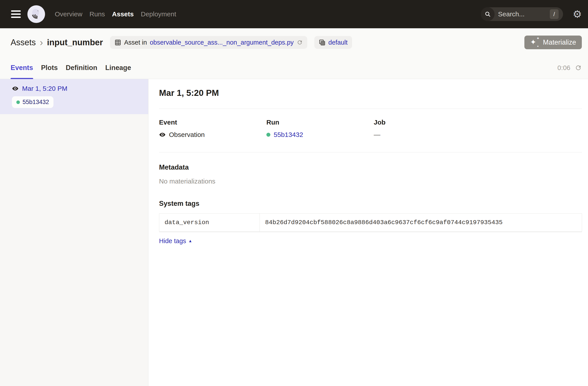 This screenshot has height=386, width=588. What do you see at coordinates (294, 14) in the screenshot?
I see `top-nav: Overview Runs Assets Deployment Search..…` at bounding box center [294, 14].